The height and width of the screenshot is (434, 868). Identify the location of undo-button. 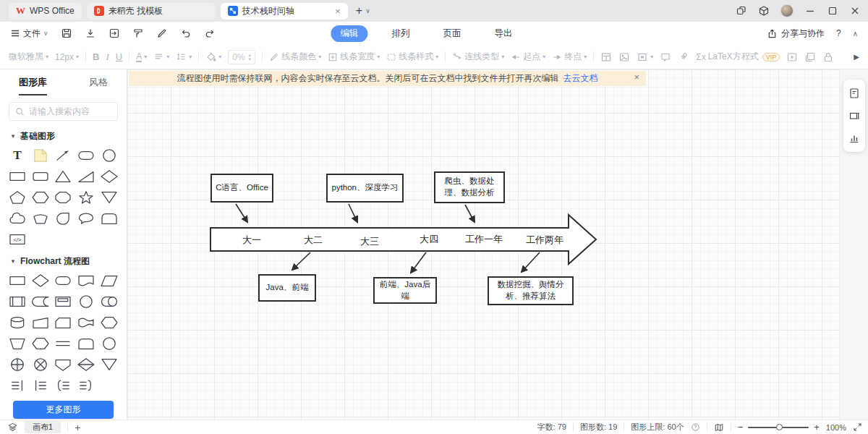
(186, 33).